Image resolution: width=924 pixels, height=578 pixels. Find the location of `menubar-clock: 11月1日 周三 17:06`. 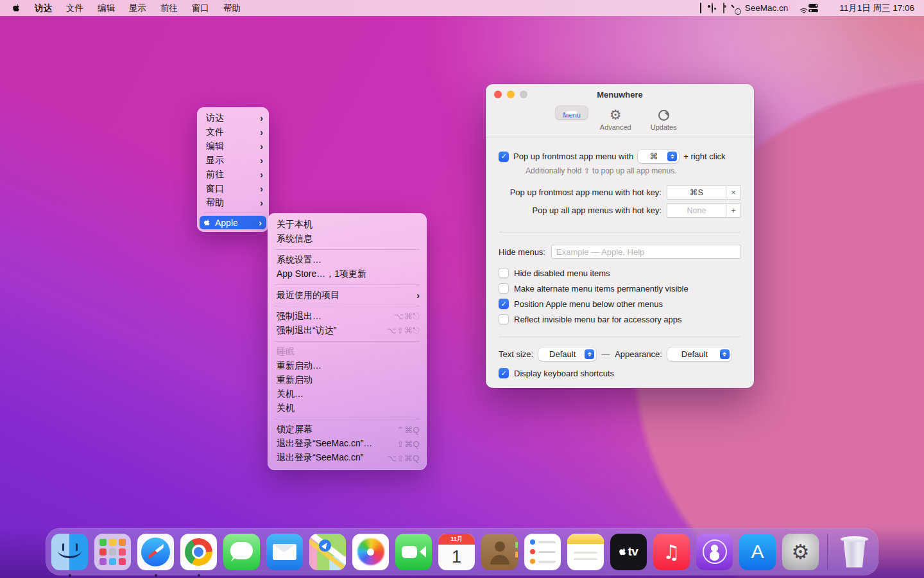

menubar-clock: 11月1日 周三 17:06 is located at coordinates (877, 8).